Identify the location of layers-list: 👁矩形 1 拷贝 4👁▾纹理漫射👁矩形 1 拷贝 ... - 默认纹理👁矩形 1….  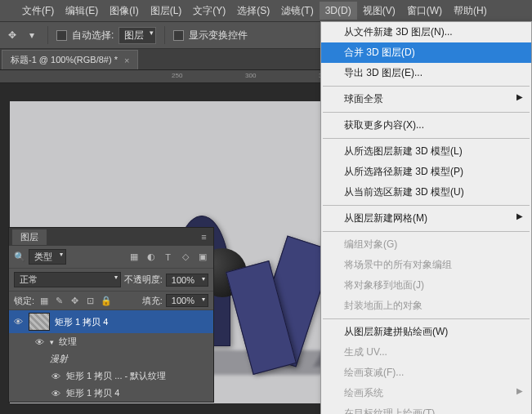
(111, 356).